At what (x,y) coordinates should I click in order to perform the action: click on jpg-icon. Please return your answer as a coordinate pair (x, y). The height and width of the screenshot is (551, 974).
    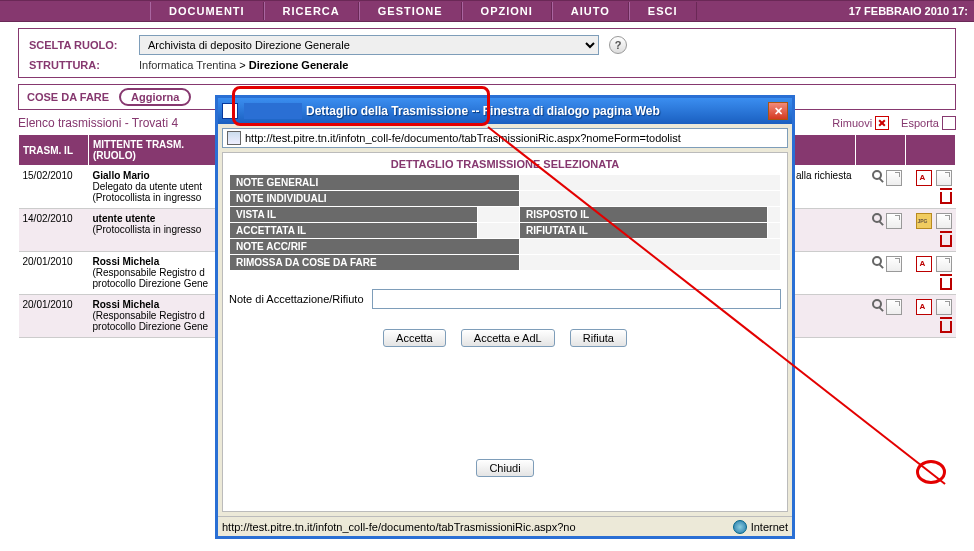
    Looking at the image, I should click on (924, 221).